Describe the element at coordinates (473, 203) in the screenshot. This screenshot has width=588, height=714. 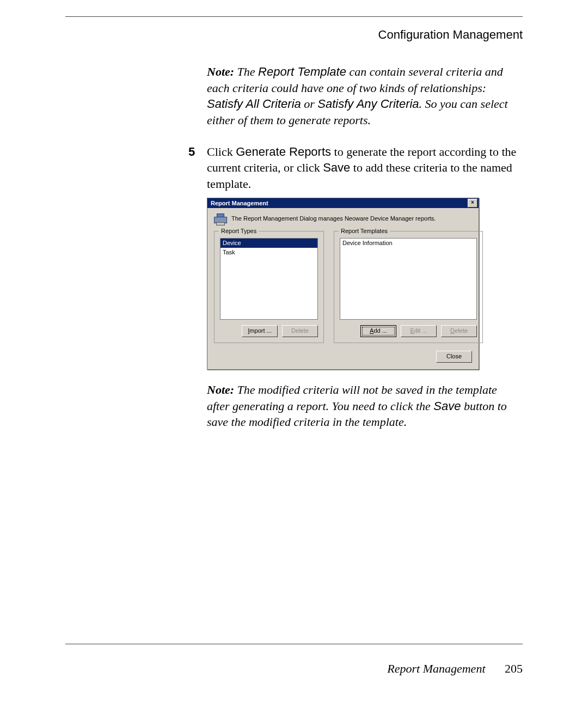
I see `close-icon: ×` at that location.